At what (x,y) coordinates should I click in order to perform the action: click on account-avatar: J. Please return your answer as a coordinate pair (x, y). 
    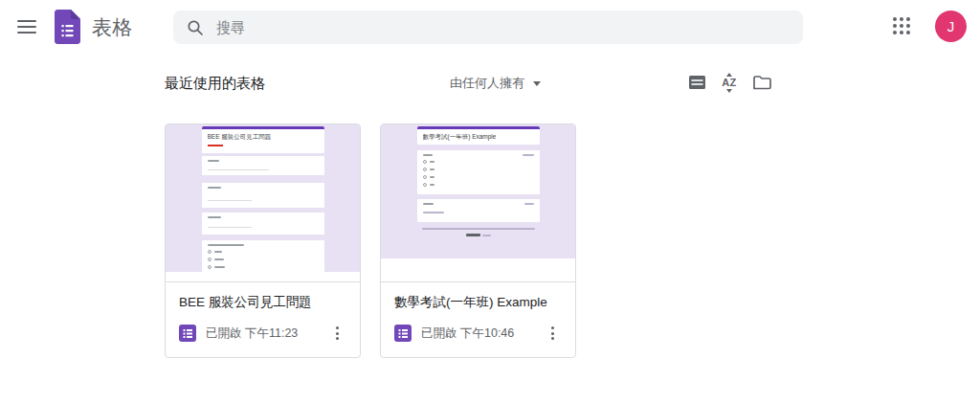
    Looking at the image, I should click on (951, 27).